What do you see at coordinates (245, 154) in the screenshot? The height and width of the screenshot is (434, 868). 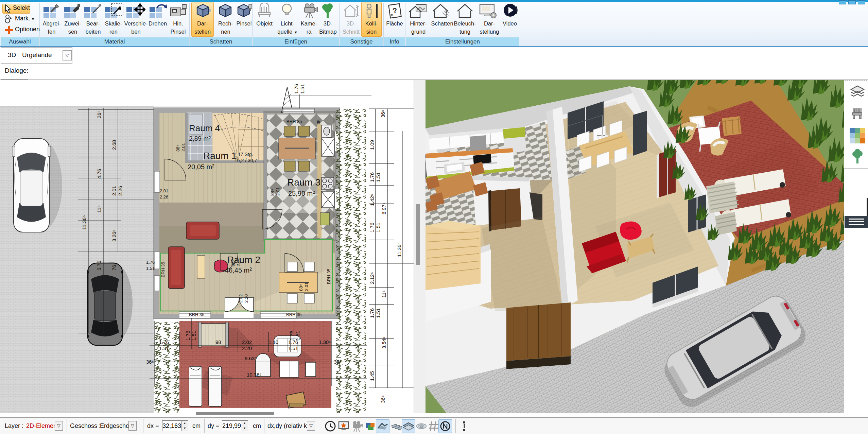 I see `svg-text: 17 Stg.` at bounding box center [245, 154].